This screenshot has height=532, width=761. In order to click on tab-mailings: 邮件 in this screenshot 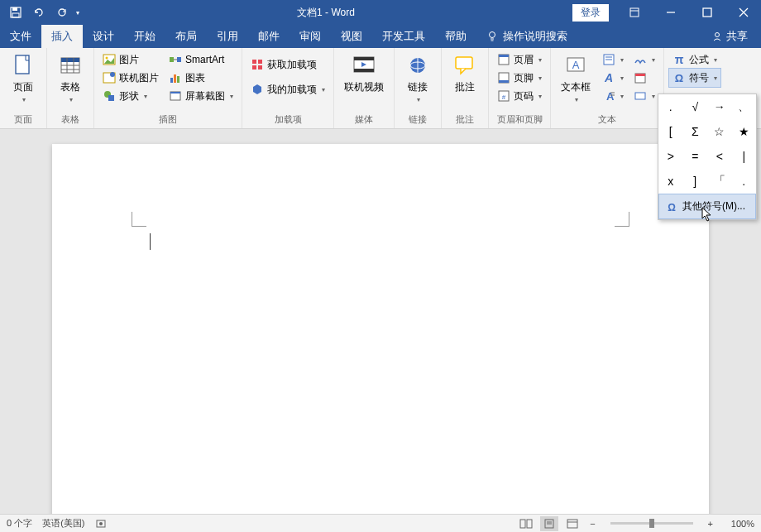, I will do `click(269, 36)`.